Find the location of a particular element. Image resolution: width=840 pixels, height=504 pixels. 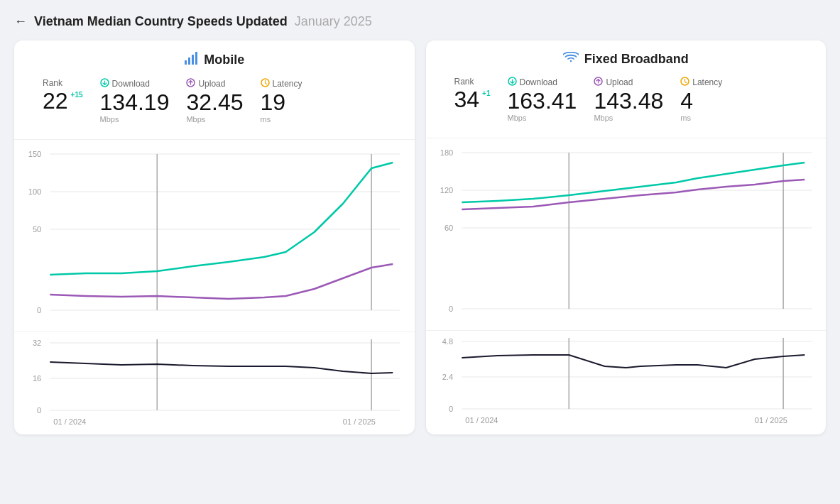

broadband-latency: Latency 4 ms is located at coordinates (702, 99).